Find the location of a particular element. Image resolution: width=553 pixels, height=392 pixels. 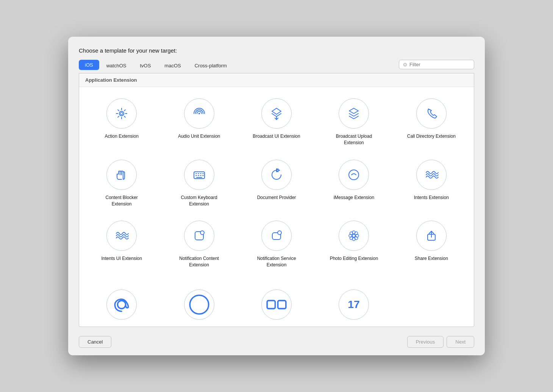

partial-icon-partial3 is located at coordinates (276, 305).